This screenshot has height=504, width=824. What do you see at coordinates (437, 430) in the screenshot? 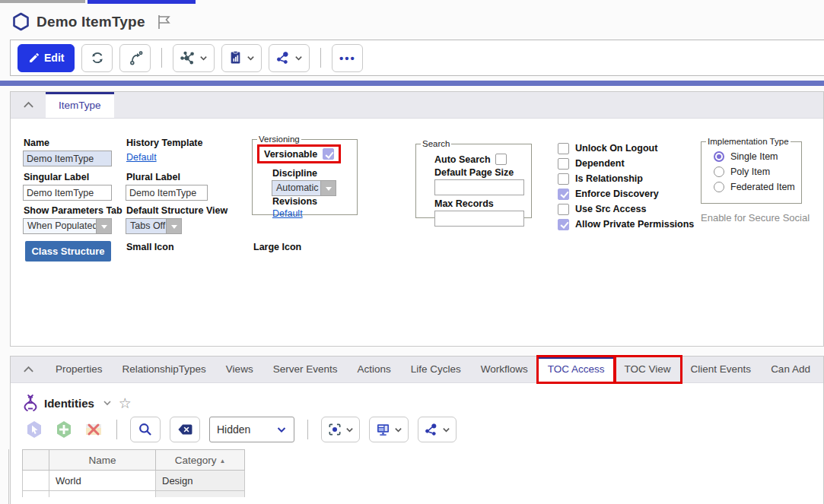
I see `grid-share-menu-button` at bounding box center [437, 430].